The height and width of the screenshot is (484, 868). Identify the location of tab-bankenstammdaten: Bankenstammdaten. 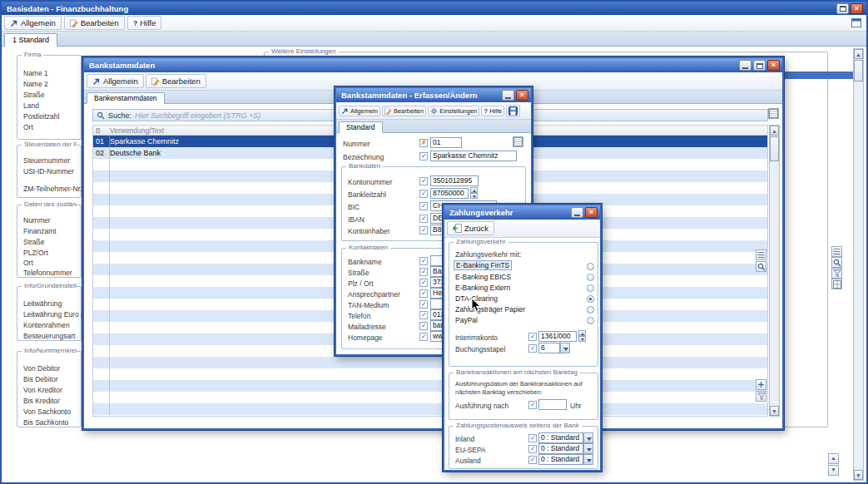
(126, 98).